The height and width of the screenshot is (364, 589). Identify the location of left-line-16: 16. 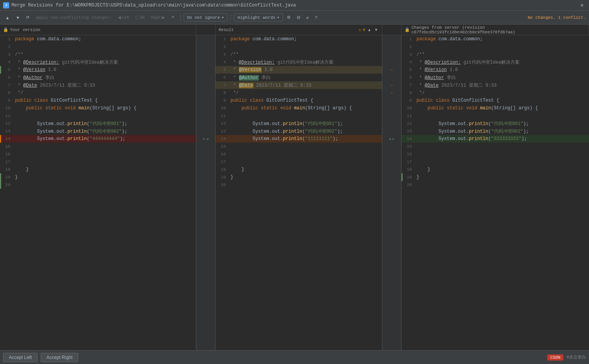
(98, 154).